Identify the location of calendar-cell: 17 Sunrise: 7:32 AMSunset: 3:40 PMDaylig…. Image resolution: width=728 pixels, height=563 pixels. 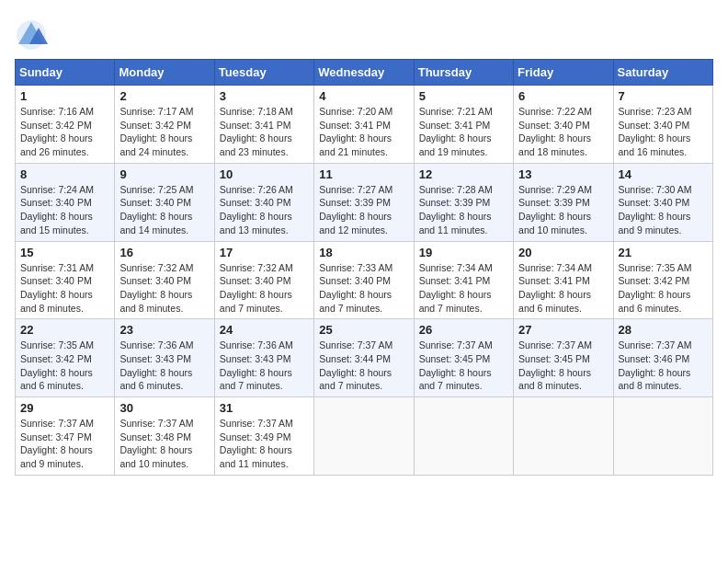
(264, 280).